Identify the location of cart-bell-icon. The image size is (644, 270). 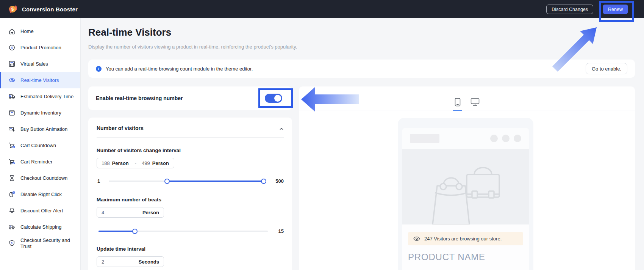
(12, 162).